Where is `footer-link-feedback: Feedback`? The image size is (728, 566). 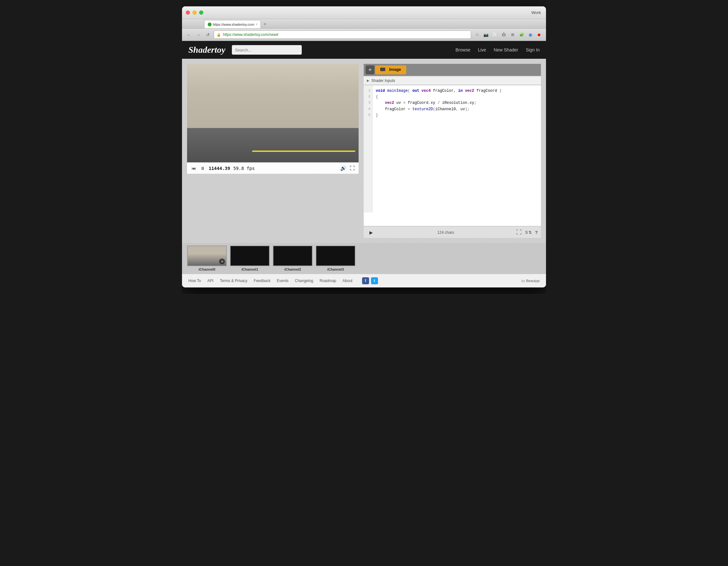
footer-link-feedback: Feedback is located at coordinates (262, 281).